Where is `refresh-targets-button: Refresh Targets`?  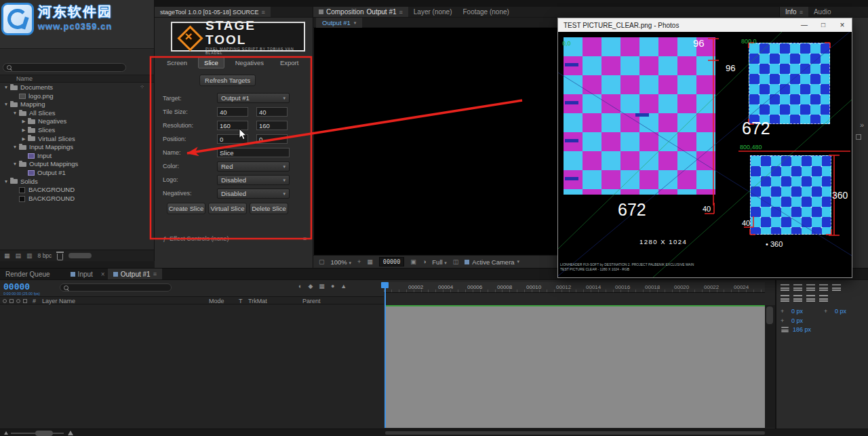 refresh-targets-button: Refresh Targets is located at coordinates (228, 80).